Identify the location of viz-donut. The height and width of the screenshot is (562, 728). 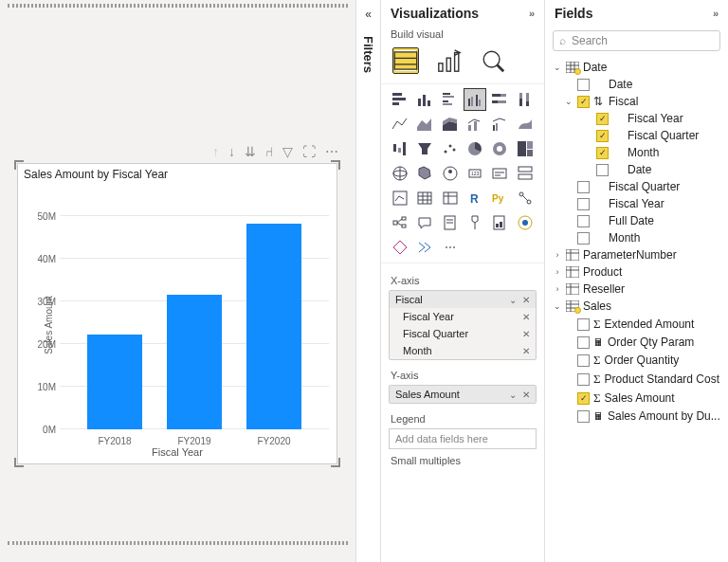
(500, 149).